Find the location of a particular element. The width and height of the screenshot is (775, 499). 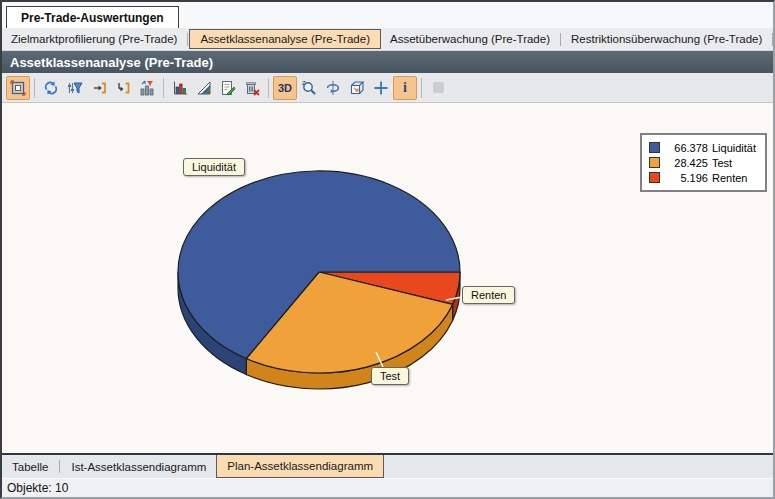

info-toggle-button: i is located at coordinates (405, 88).